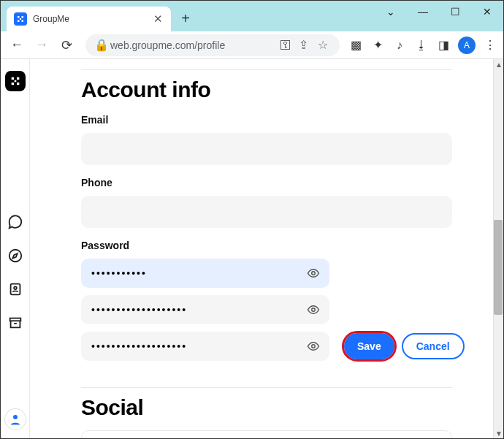  I want to click on forward-button: →, so click(42, 45).